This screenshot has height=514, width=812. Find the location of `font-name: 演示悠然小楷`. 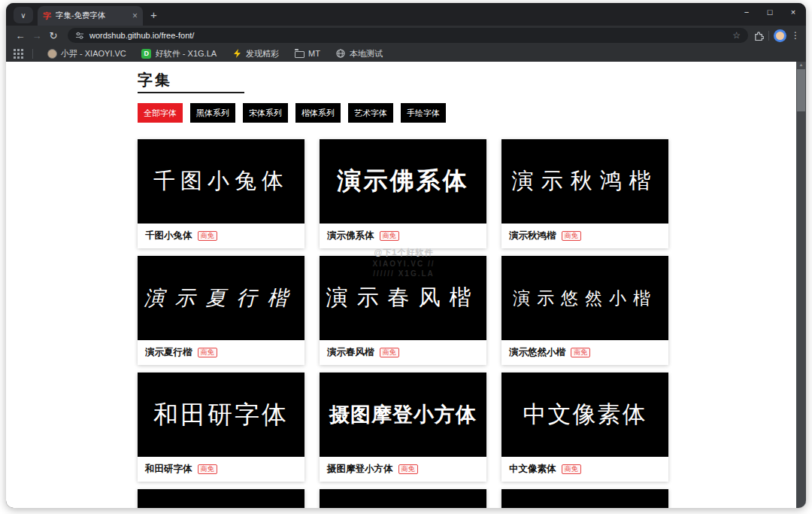

font-name: 演示悠然小楷 is located at coordinates (537, 352).